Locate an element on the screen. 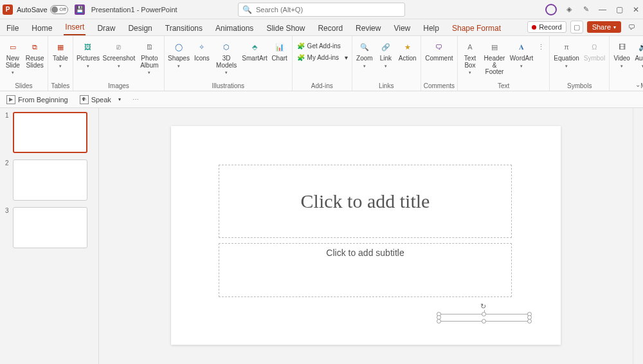 The width and height of the screenshot is (643, 364). get-addins-button: 🧩Get Add-ins is located at coordinates (322, 46).